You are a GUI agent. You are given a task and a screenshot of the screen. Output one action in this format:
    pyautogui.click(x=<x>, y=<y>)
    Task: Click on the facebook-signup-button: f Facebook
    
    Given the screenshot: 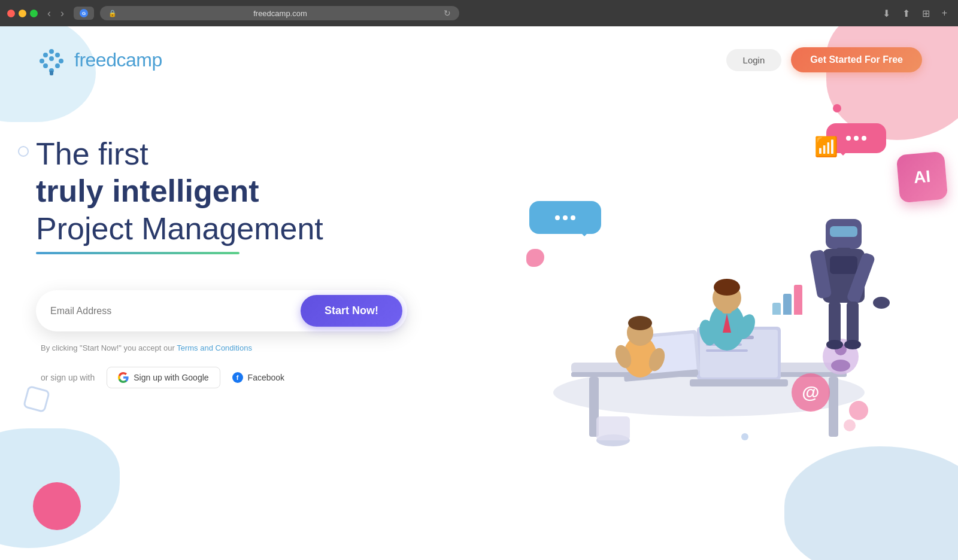 What is the action you would take?
    pyautogui.click(x=259, y=378)
    